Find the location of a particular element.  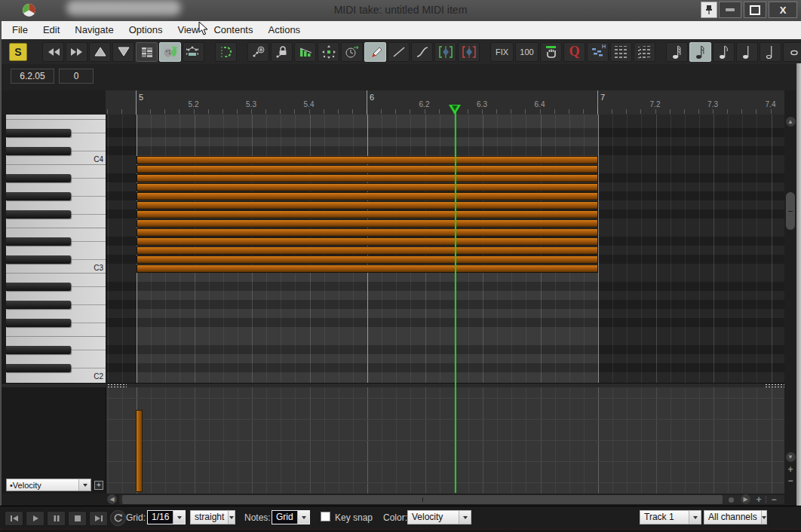

curve-tool-button is located at coordinates (422, 52).